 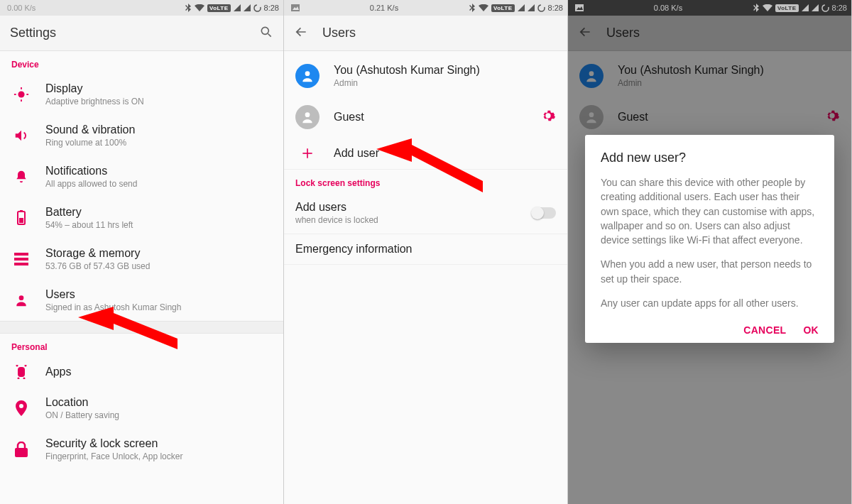 What do you see at coordinates (82, 402) in the screenshot?
I see `item-title: Location` at bounding box center [82, 402].